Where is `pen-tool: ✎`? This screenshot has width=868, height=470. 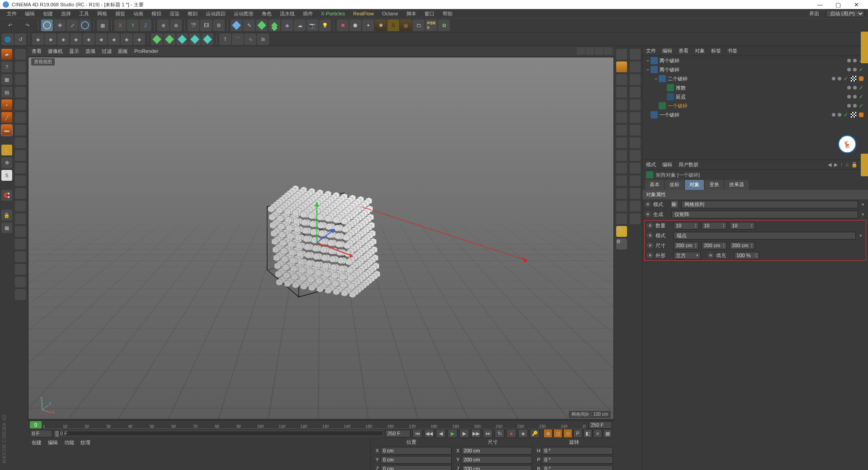
pen-tool: ✎ is located at coordinates (249, 25).